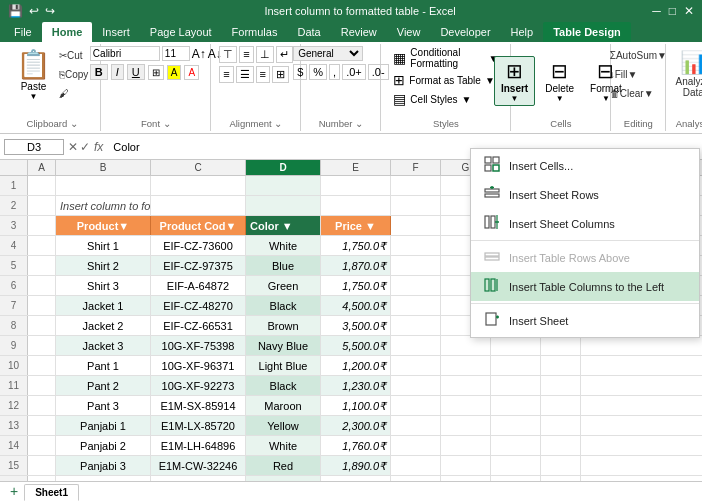  I want to click on col-header-b: B, so click(104, 168).